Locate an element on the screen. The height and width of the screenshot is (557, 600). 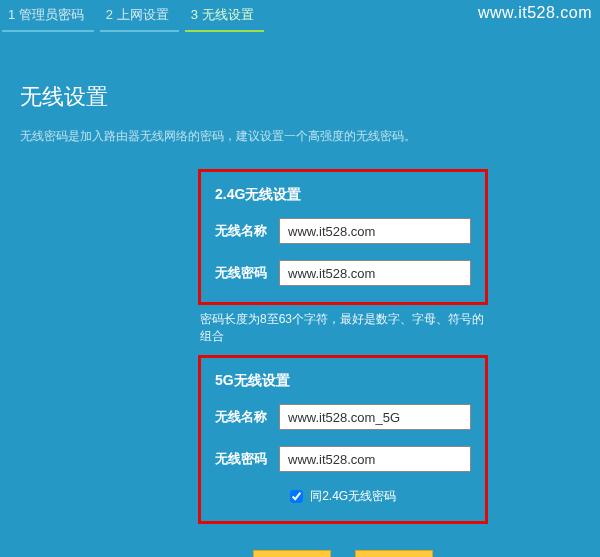
same-as-24g-label: 同2.4G无线密码 is located at coordinates (353, 496).